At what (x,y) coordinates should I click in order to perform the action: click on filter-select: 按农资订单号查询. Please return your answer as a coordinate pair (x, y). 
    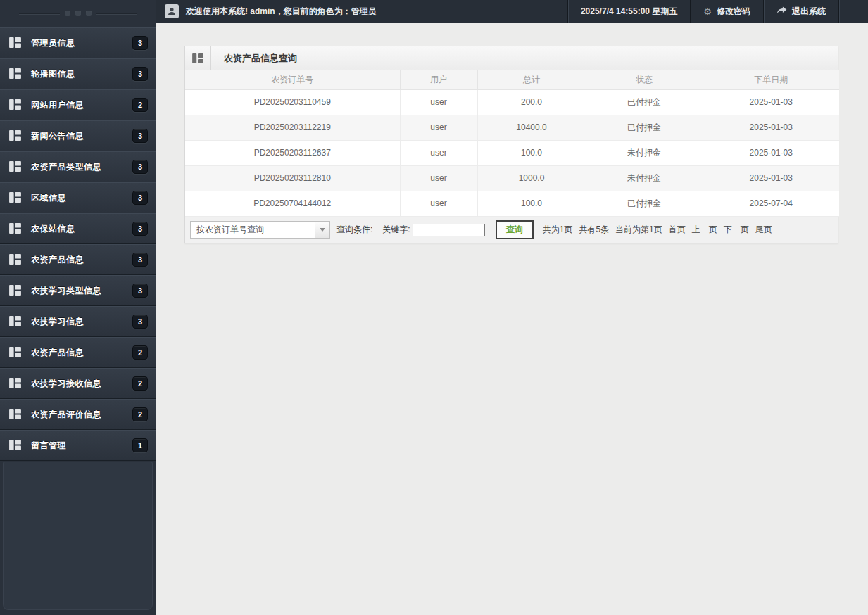
    Looking at the image, I should click on (260, 229).